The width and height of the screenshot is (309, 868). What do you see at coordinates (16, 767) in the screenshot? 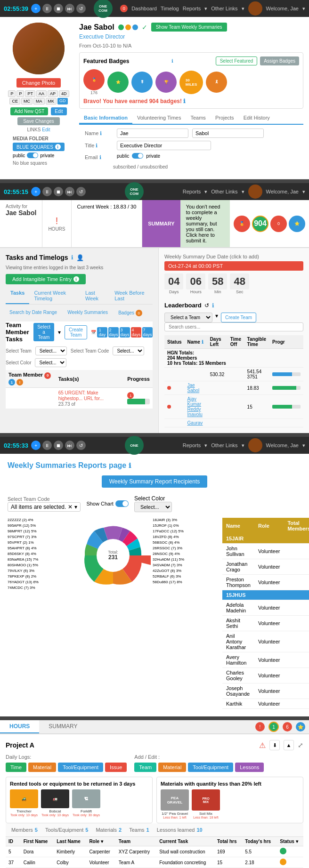
I see `log-time-button: Time` at bounding box center [16, 767].